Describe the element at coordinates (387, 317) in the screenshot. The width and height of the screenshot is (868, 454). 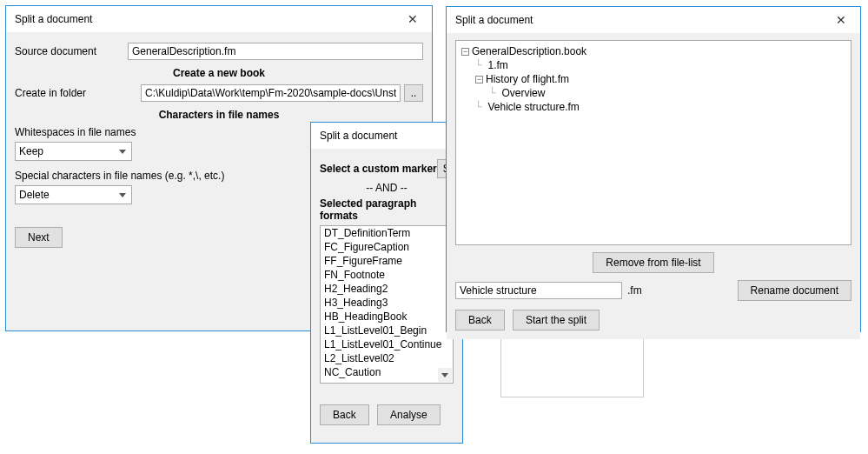
I see `list-item: HB_HeadingBook` at that location.